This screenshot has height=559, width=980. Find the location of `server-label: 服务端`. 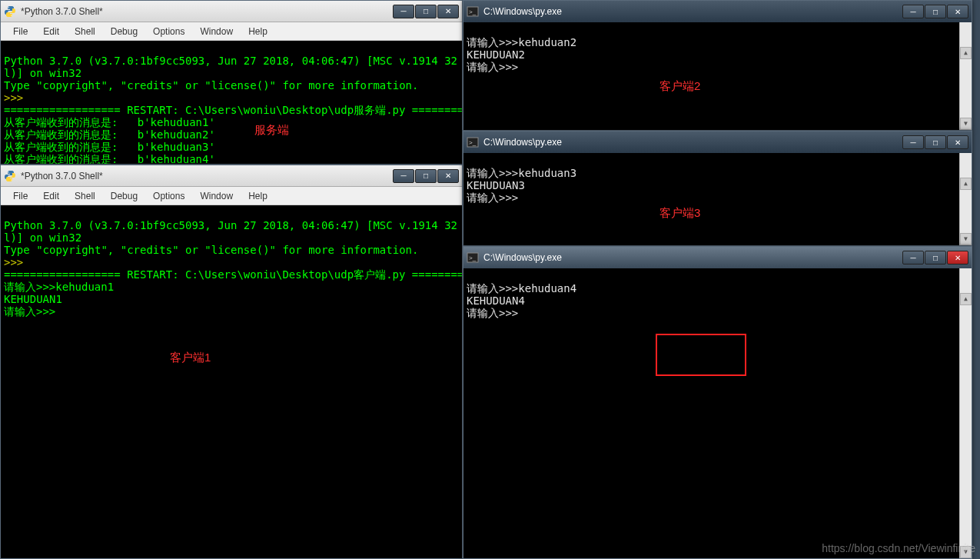

server-label: 服务端 is located at coordinates (272, 130).